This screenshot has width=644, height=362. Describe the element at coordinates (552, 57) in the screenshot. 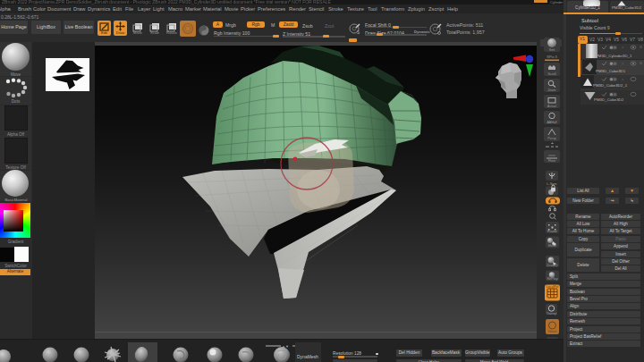

I see `svg-text: SPix 3` at that location.